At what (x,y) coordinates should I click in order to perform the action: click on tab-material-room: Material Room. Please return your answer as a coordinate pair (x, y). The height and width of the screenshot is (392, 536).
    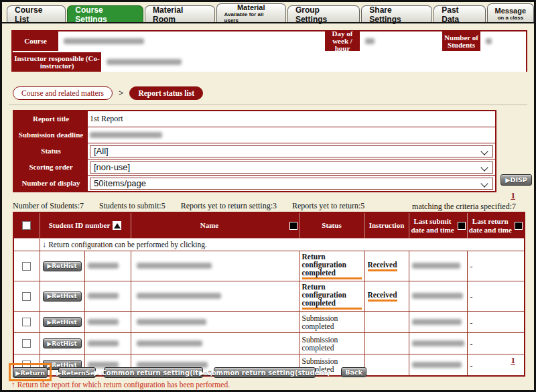
    Looking at the image, I should click on (180, 14).